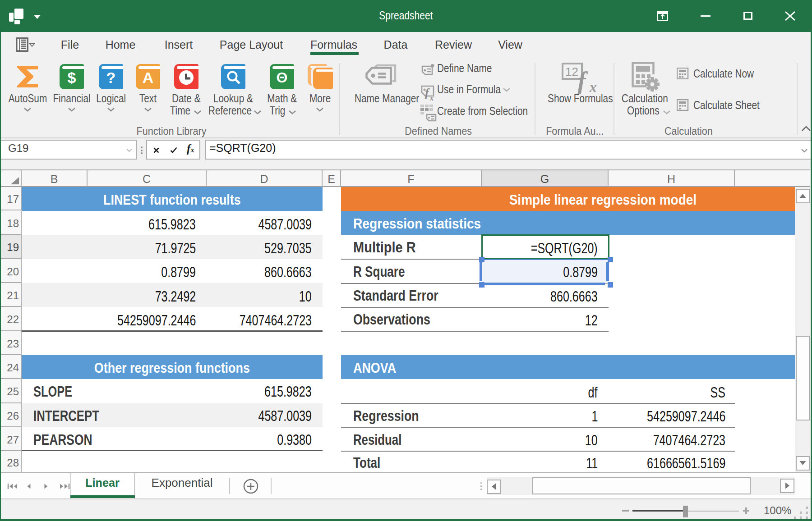 This screenshot has height=521, width=812. Describe the element at coordinates (431, 98) in the screenshot. I see `svg-text: x` at that location.